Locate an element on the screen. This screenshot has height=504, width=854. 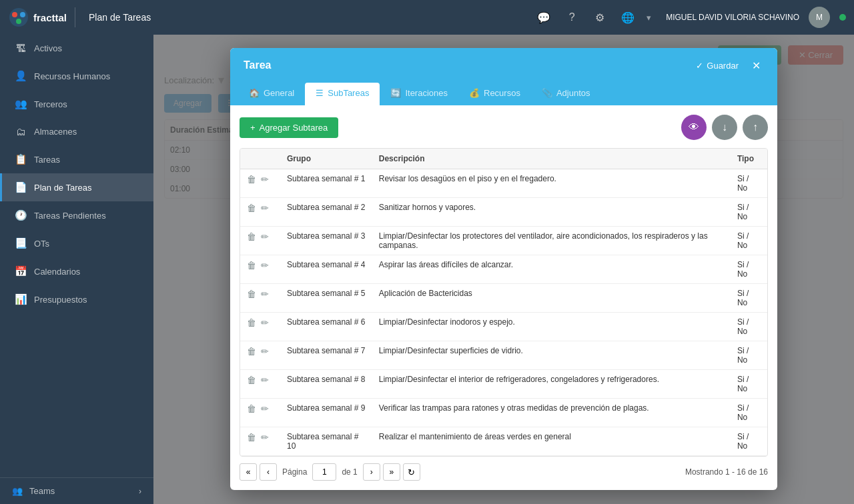
table-row: 🗑 ✏ Subtarea semanal # 8 Limpiar/Desinfe… is located at coordinates (504, 384).